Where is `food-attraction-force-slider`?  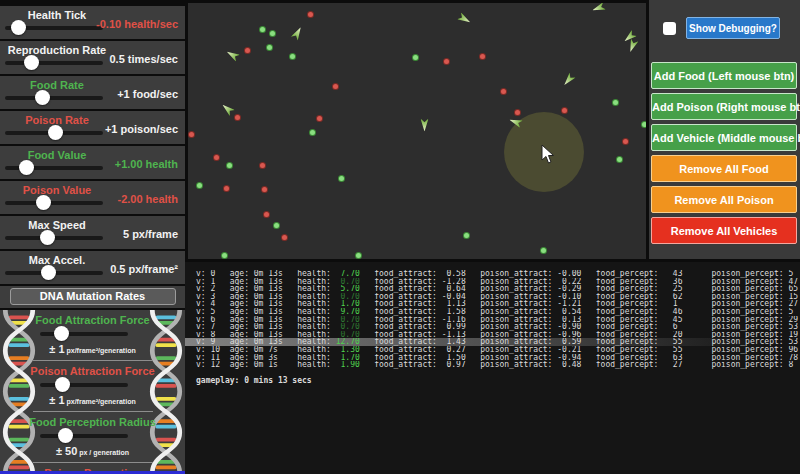 food-attraction-force-slider is located at coordinates (84, 334).